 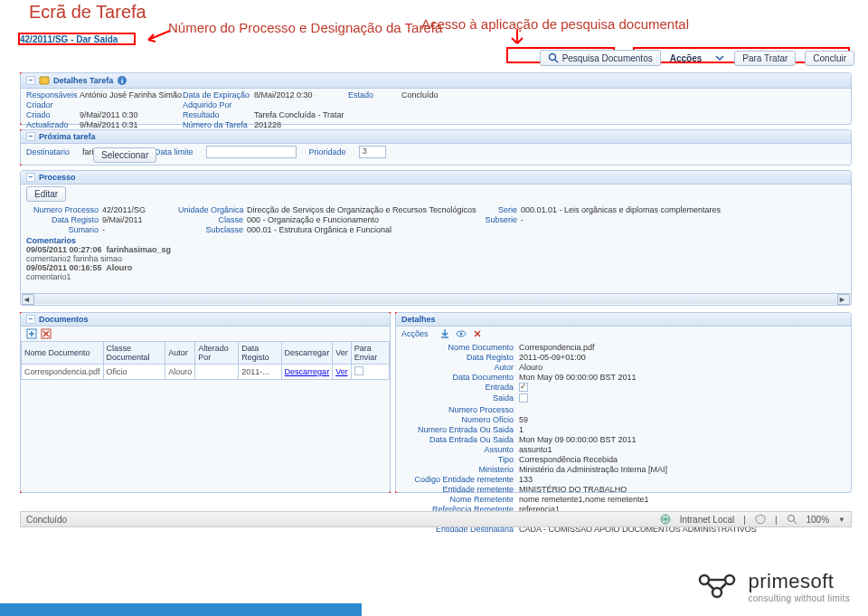 I want to click on val-resultado: Tarefa Concluída - Tratar, so click(x=299, y=115).